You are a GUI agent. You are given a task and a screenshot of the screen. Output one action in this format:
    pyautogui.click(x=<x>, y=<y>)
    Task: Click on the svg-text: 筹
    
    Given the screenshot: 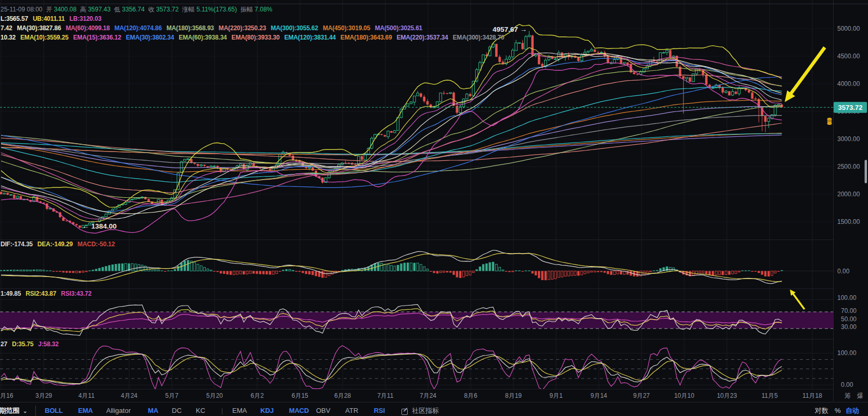 What is the action you would take?
    pyautogui.click(x=848, y=396)
    